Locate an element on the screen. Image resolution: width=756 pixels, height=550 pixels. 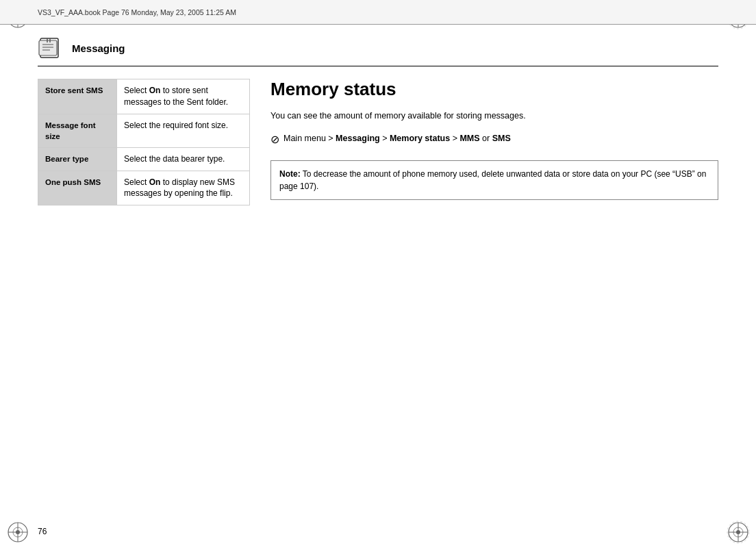
table-desc-message-font-size: Select the required font size. is located at coordinates (184, 130).